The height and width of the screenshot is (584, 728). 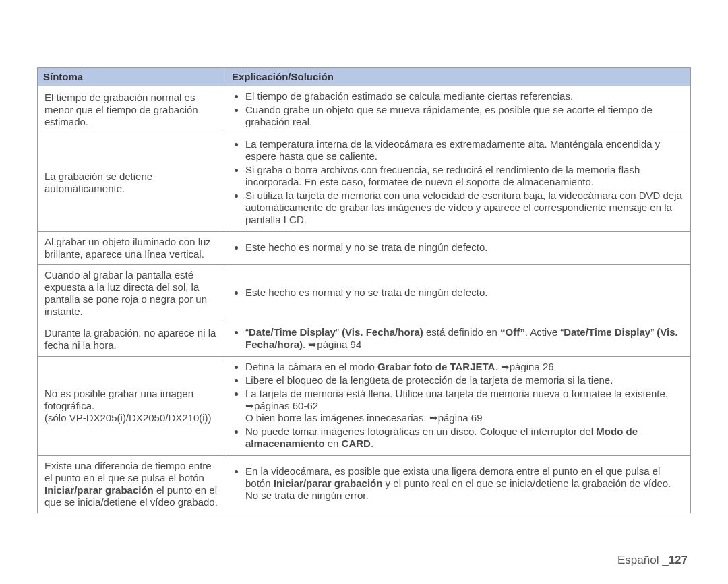 I want to click on explanation-item: Cuando grabe un objeto que se mueva rápi…, so click(x=464, y=116).